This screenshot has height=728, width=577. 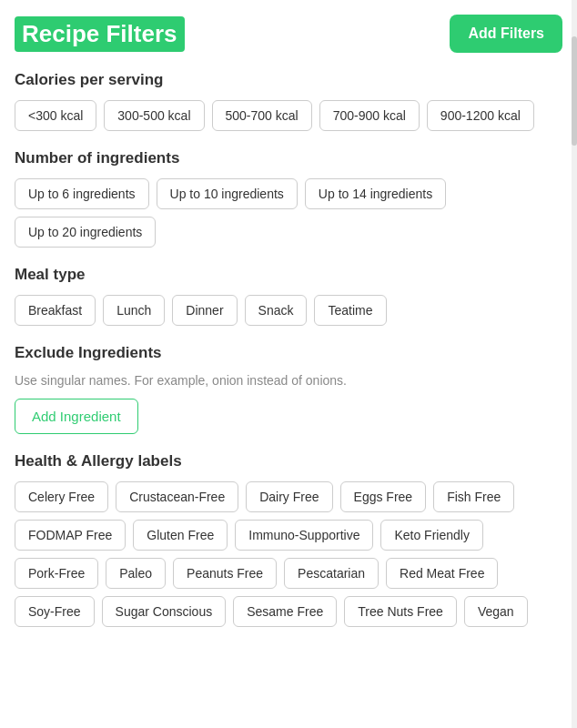 I want to click on chip-immuno-supportive: Immuno-Supportive, so click(x=304, y=535).